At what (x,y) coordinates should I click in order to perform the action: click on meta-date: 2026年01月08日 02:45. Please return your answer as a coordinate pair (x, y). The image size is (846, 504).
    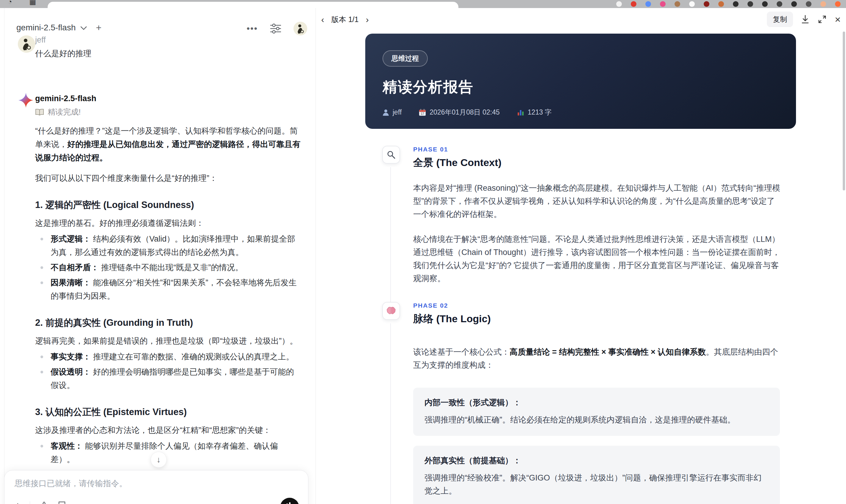
    Looking at the image, I should click on (464, 112).